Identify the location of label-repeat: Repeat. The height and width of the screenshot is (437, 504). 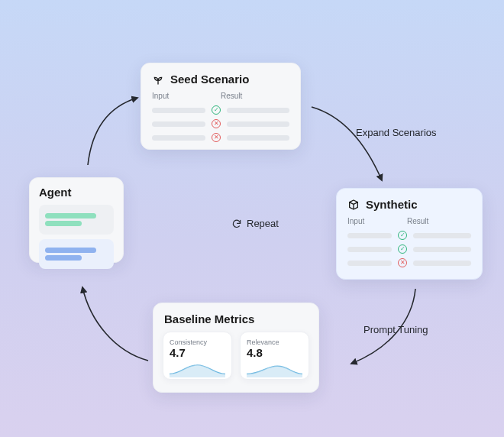
(255, 223).